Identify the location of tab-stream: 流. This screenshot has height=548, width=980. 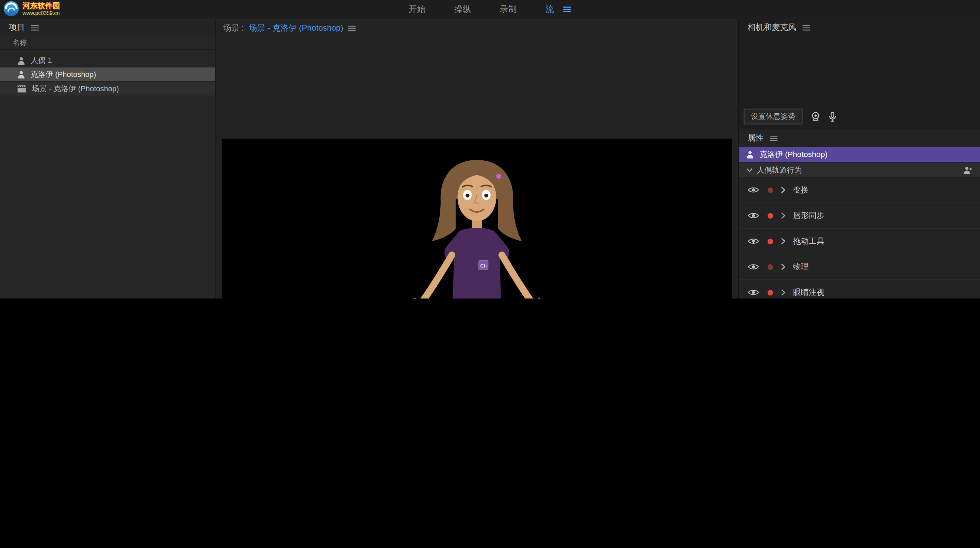
(550, 9).